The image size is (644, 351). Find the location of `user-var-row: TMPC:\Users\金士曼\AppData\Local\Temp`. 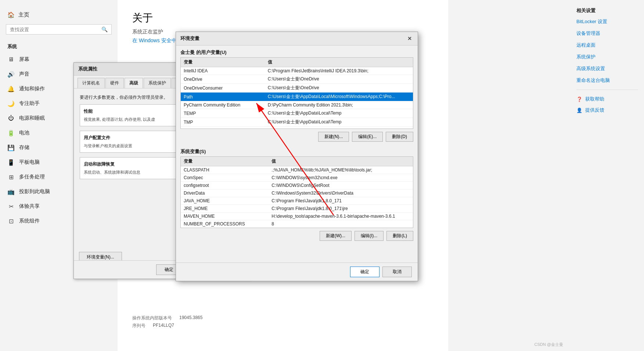

user-var-row: TMPC:\Users\金士曼\AppData\Local\Temp is located at coordinates (297, 122).